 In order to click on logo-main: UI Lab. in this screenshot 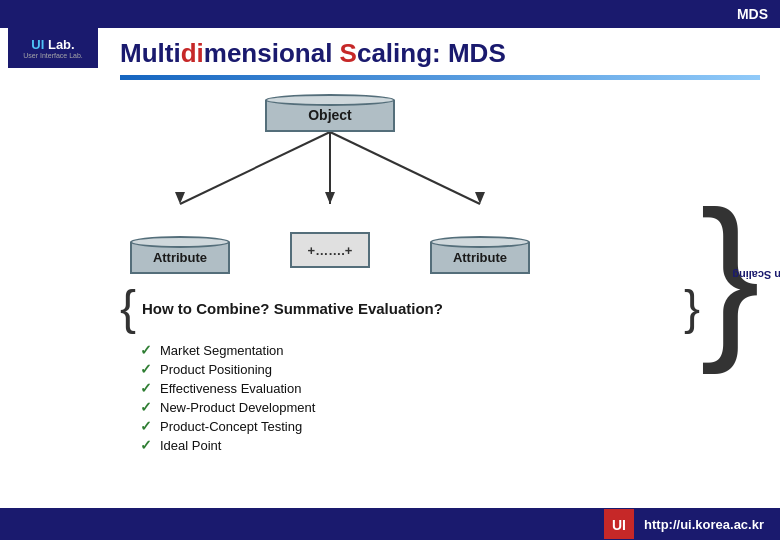, I will do `click(52, 44)`.